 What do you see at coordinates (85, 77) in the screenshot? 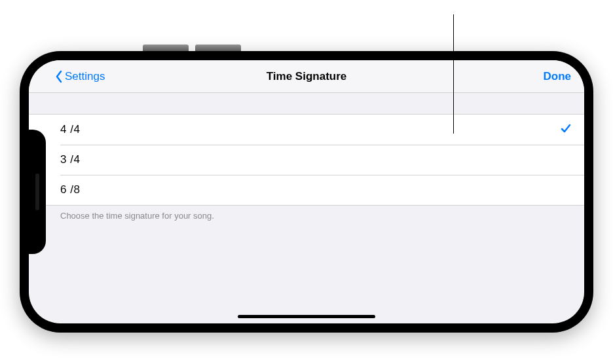
I see `back-label: Settings` at bounding box center [85, 77].